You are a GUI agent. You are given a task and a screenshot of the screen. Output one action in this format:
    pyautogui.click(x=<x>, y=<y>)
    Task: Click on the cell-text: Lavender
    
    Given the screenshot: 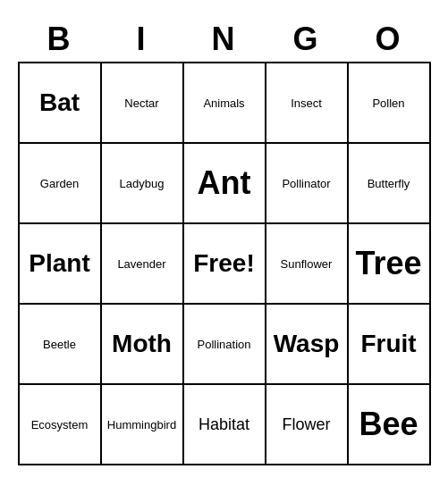 What is the action you would take?
    pyautogui.click(x=141, y=264)
    